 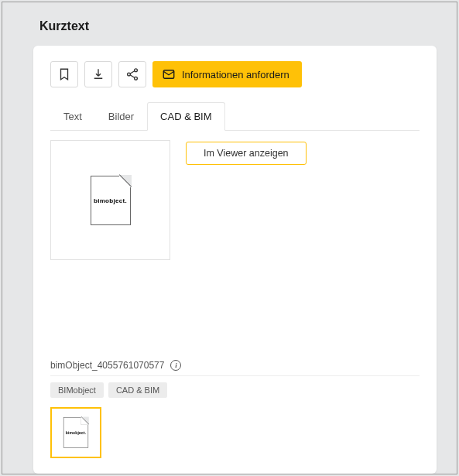 What do you see at coordinates (77, 390) in the screenshot?
I see `tag: BIMobject` at bounding box center [77, 390].